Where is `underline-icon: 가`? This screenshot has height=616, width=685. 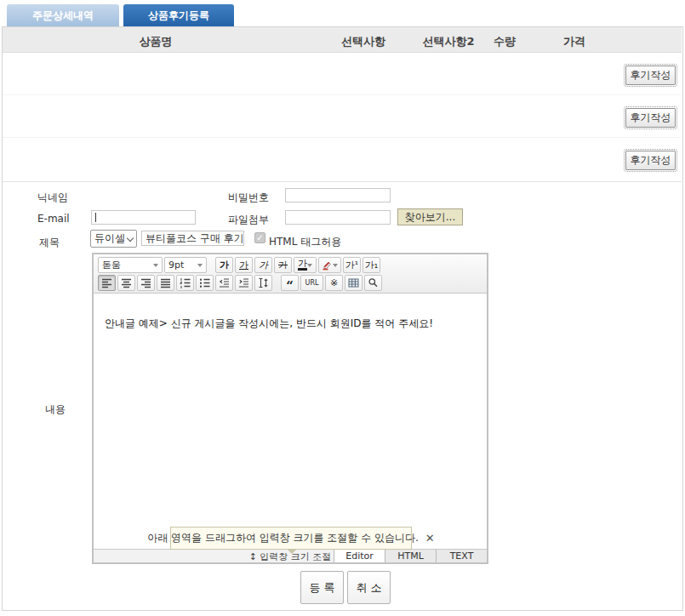 underline-icon: 가 is located at coordinates (243, 265).